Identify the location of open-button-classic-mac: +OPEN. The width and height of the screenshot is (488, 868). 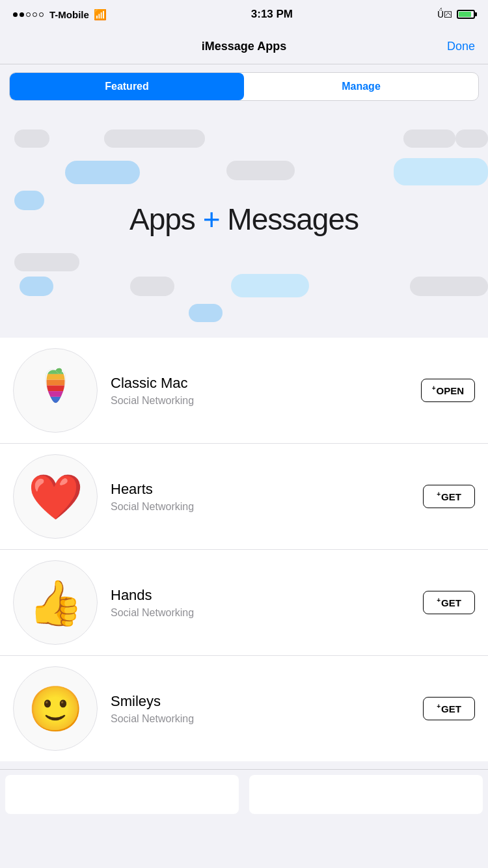
(448, 390).